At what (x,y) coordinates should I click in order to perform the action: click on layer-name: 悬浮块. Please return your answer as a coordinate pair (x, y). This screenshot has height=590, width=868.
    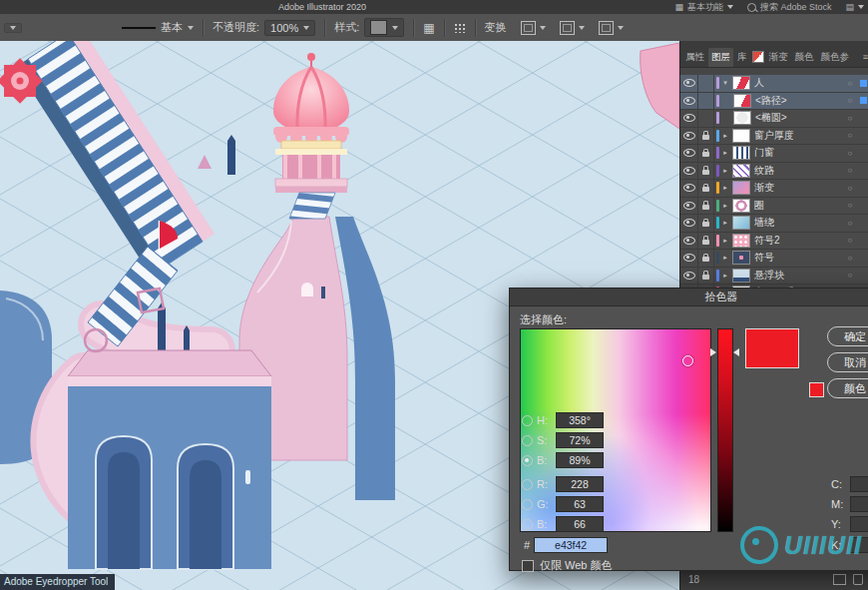
    Looking at the image, I should click on (798, 276).